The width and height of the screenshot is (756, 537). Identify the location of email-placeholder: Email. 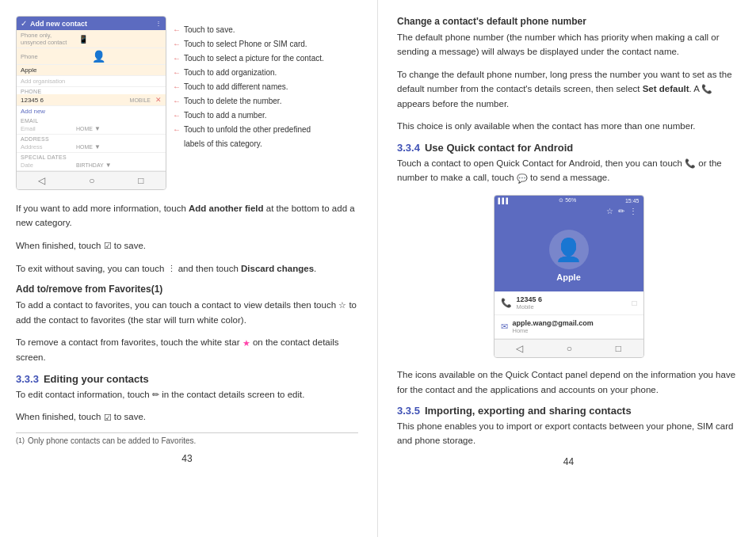
(48, 128).